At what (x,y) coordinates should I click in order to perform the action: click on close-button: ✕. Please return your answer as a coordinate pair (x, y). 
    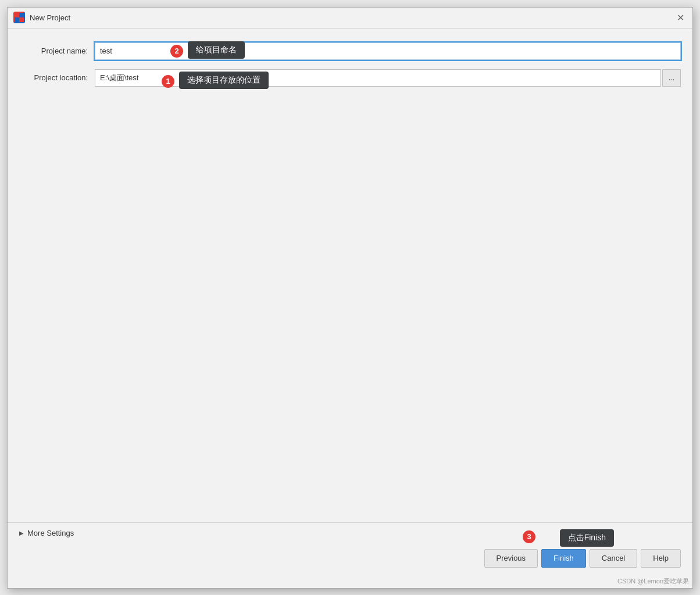
    Looking at the image, I should click on (680, 17).